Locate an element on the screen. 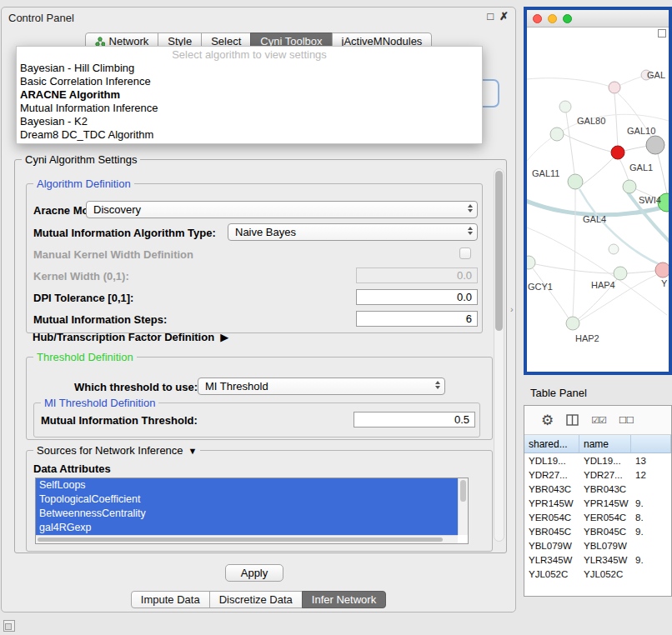 The image size is (672, 635). dpi-tolerance-label: DPI Tolerance [0,1]: is located at coordinates (83, 298).